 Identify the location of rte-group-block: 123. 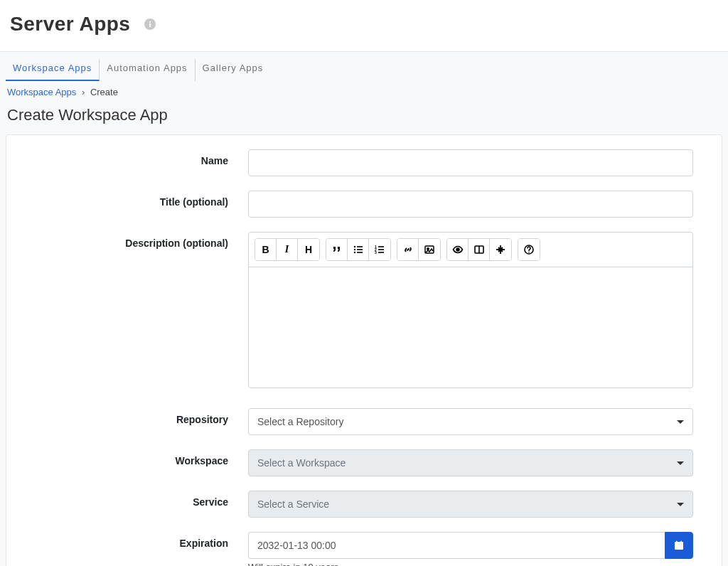
(358, 250).